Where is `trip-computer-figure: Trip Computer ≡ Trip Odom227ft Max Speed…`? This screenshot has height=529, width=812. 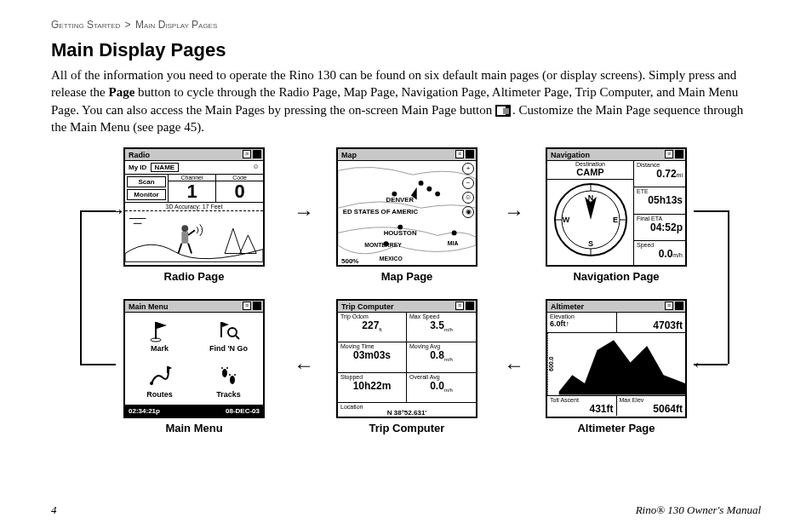 trip-computer-figure: Trip Computer ≡ Trip Odom227ft Max Speed… is located at coordinates (407, 366).